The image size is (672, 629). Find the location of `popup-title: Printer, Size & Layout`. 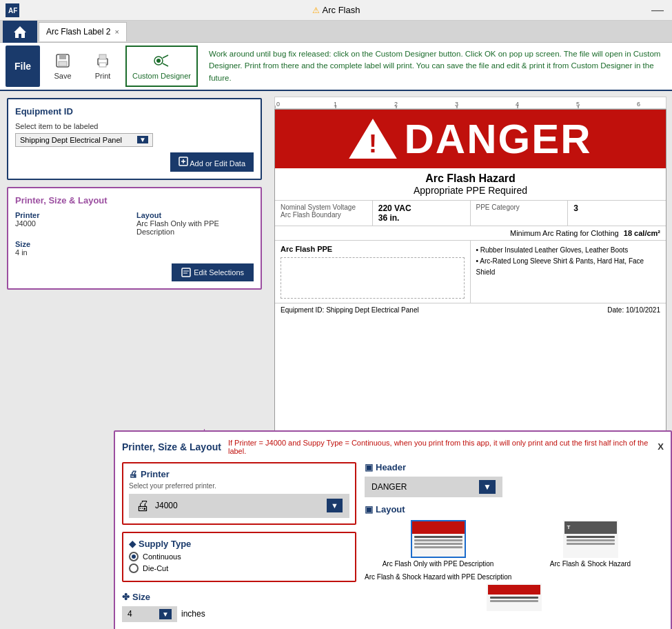

popup-title: Printer, Size & Layout is located at coordinates (172, 447).